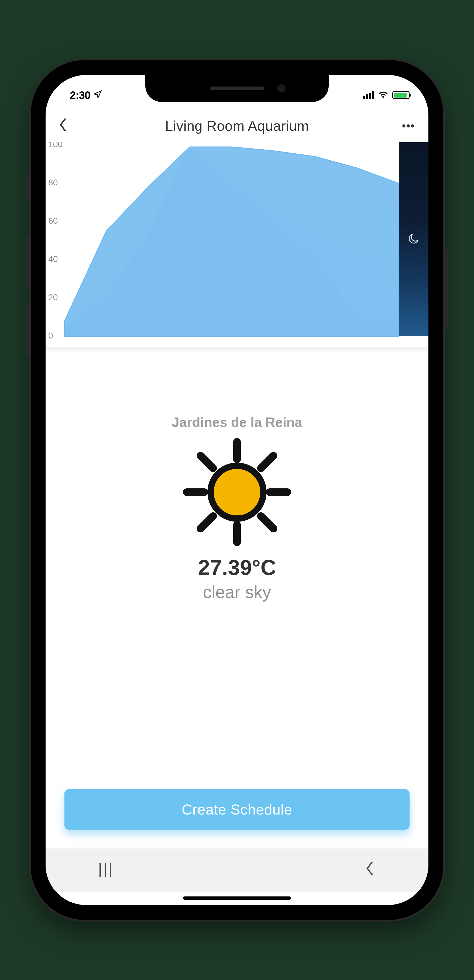  I want to click on phone-mute-switch, so click(28, 187).